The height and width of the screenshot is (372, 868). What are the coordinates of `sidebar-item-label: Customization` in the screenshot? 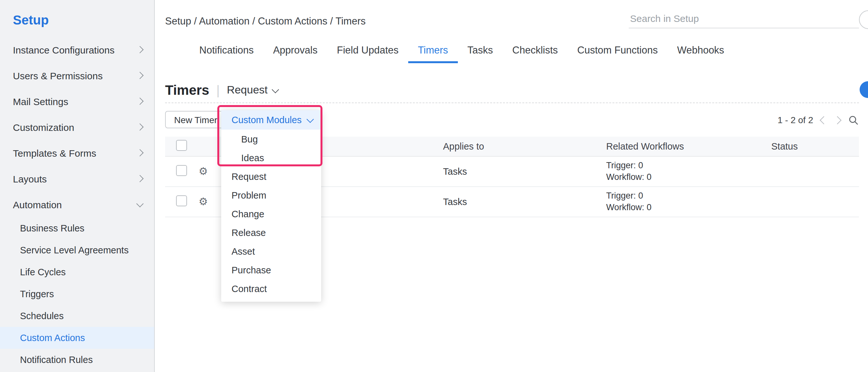 It's located at (43, 127).